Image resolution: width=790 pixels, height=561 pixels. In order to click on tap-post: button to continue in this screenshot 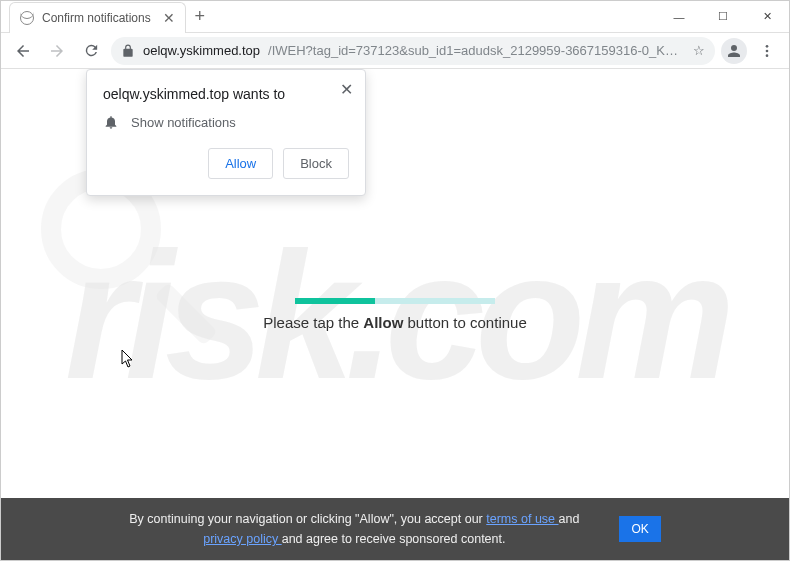, I will do `click(464, 322)`.